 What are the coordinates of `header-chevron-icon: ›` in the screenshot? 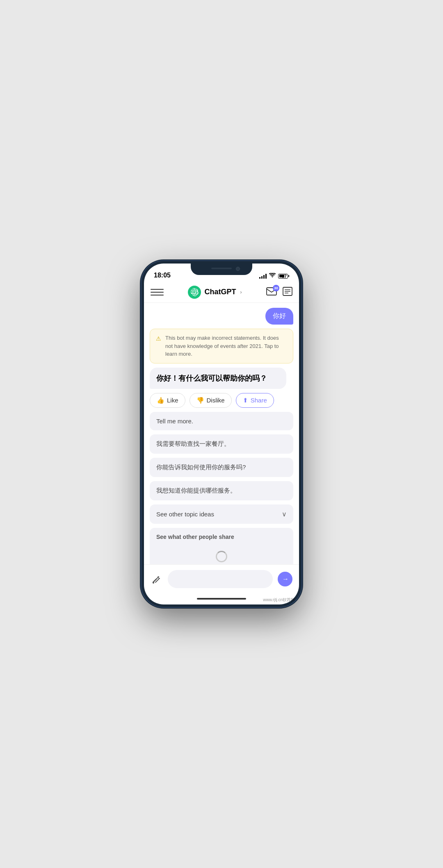 It's located at (241, 292).